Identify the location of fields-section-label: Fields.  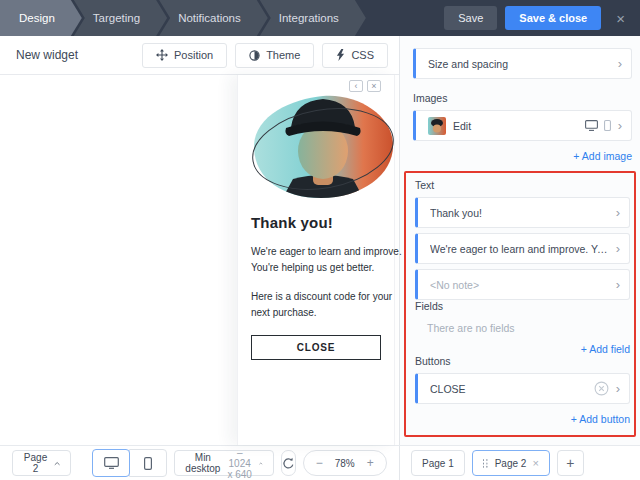
(522, 306).